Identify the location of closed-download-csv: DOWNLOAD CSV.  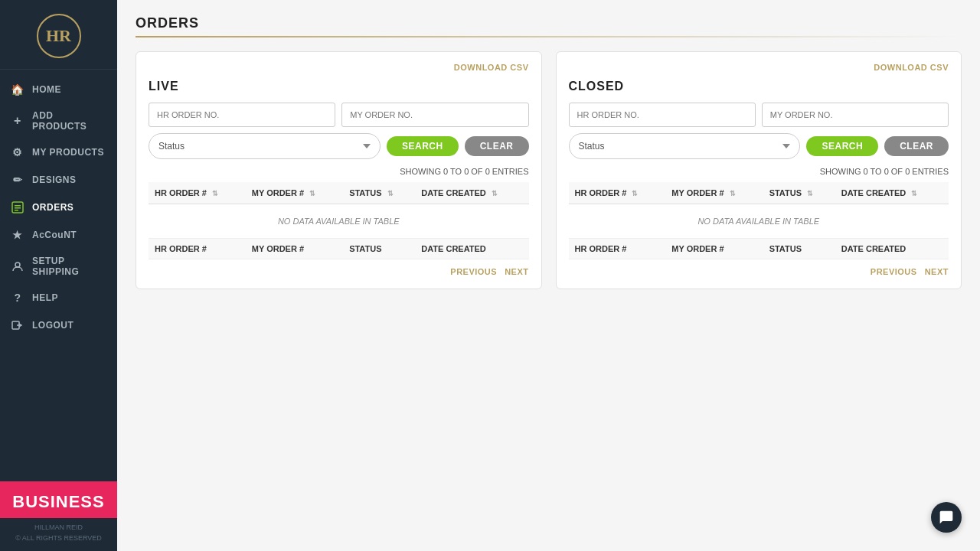
(911, 67).